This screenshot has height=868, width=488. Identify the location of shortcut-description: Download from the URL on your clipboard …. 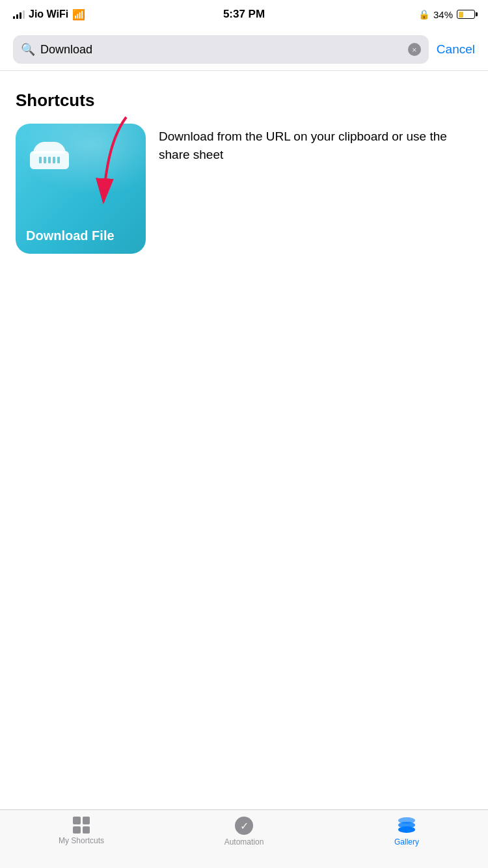
(316, 143).